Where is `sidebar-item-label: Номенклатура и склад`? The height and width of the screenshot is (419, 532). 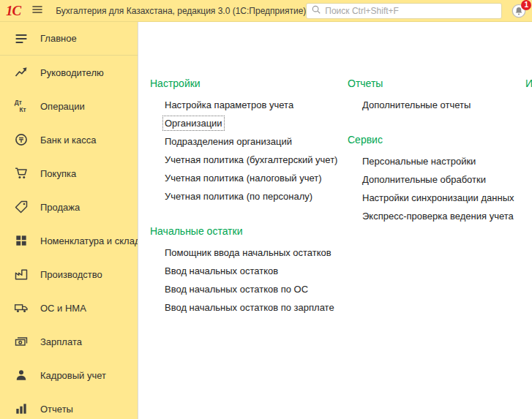
sidebar-item-label: Номенклатура и склад is located at coordinates (89, 241).